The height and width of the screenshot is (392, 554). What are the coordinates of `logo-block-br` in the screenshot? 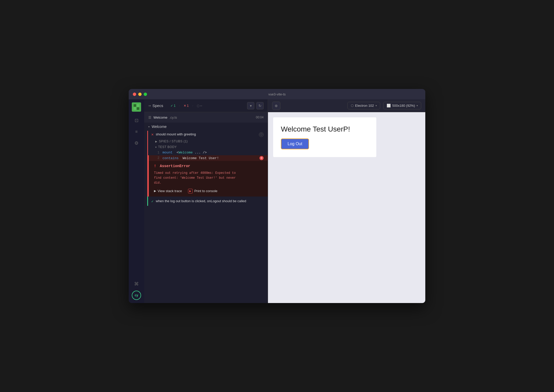 It's located at (138, 109).